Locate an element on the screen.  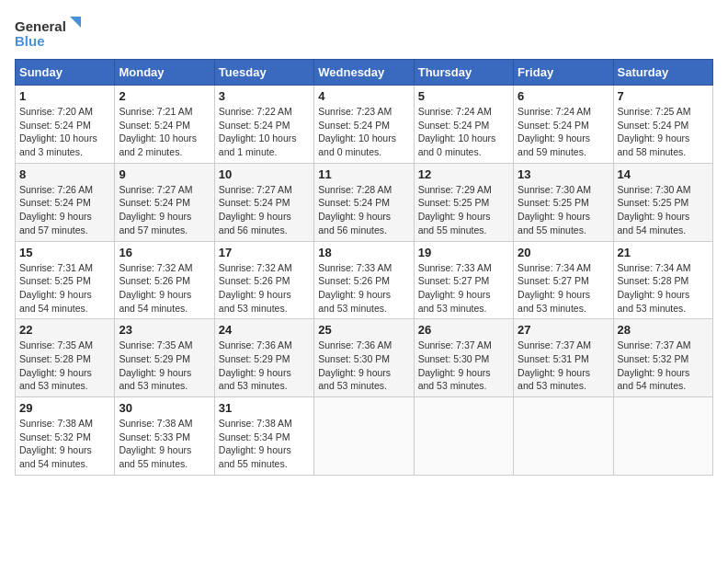
day-number: 6 is located at coordinates (563, 96).